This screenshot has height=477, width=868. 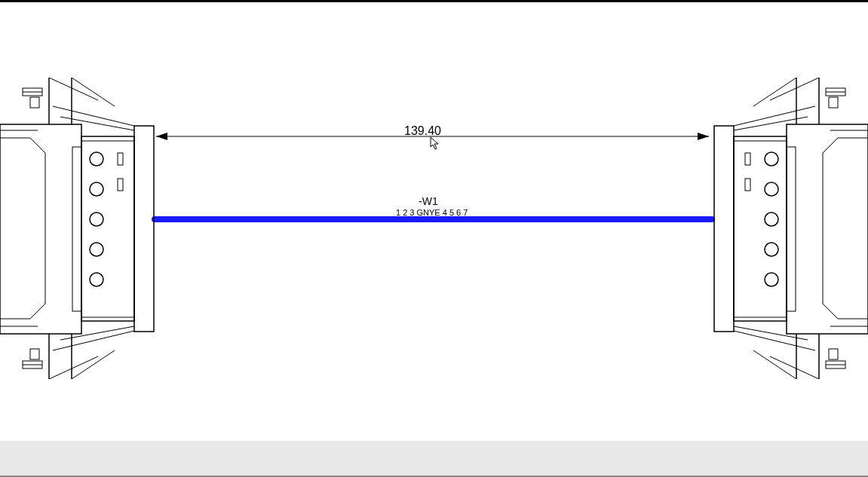 I want to click on connector-right, so click(x=774, y=228).